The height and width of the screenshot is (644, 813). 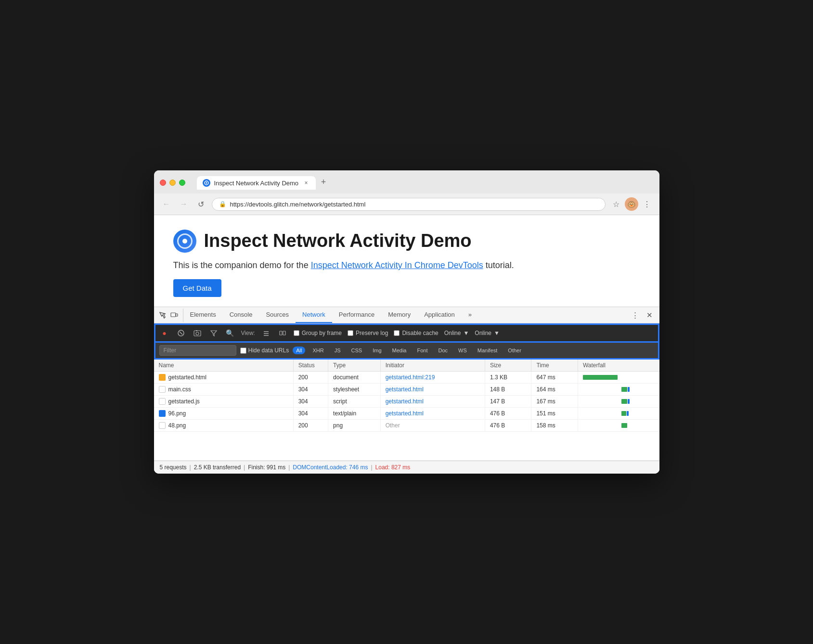 I want to click on devtools-logo-dot, so click(x=185, y=241).